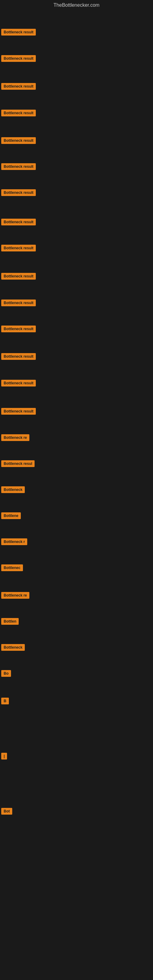  Describe the element at coordinates (12, 568) in the screenshot. I see `bottleneck-item: Bottlenec` at that location.